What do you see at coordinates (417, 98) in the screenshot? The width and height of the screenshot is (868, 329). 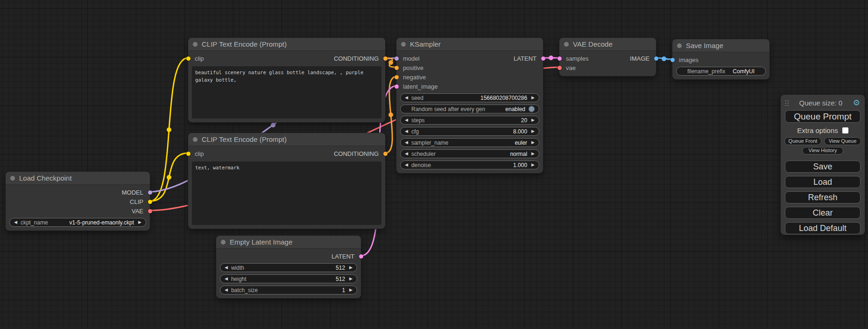 I see `widget-label: seed` at bounding box center [417, 98].